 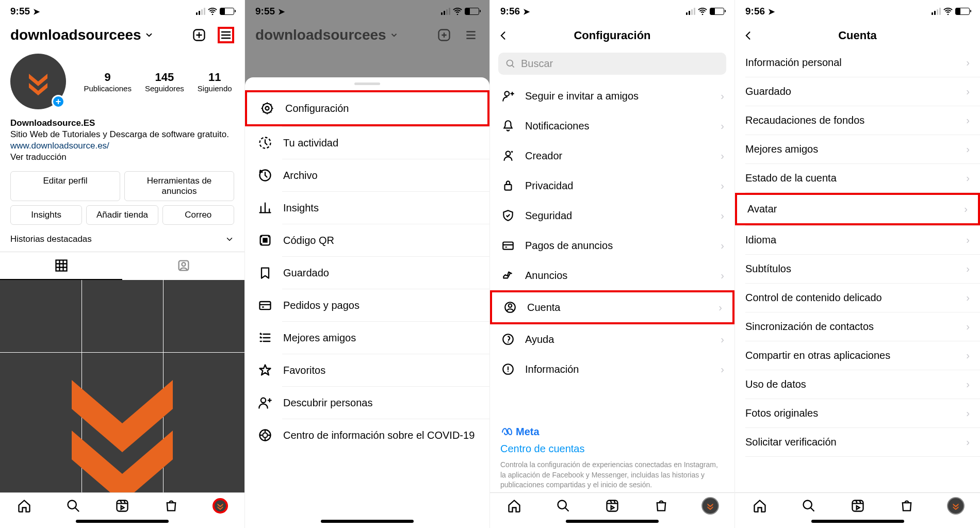 What do you see at coordinates (612, 245) in the screenshot?
I see `settings-item-5: Pagos de anuncios›` at bounding box center [612, 245].